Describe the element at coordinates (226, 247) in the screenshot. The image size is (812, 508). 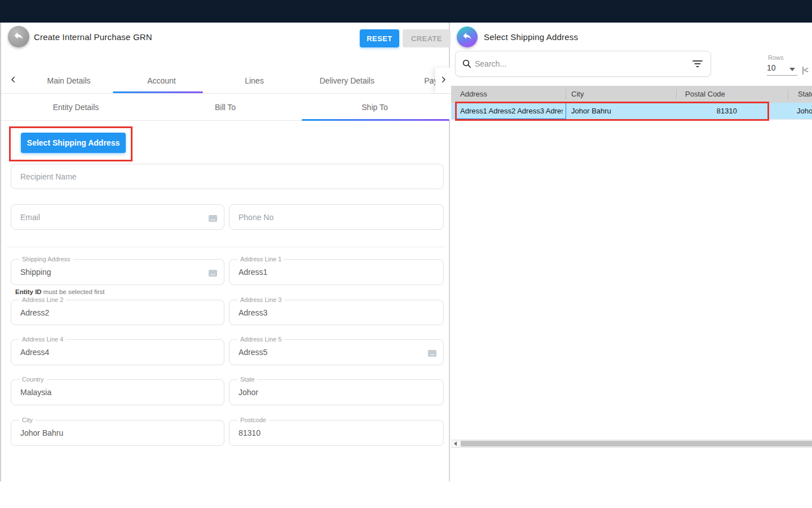
I see `section-divider` at that location.